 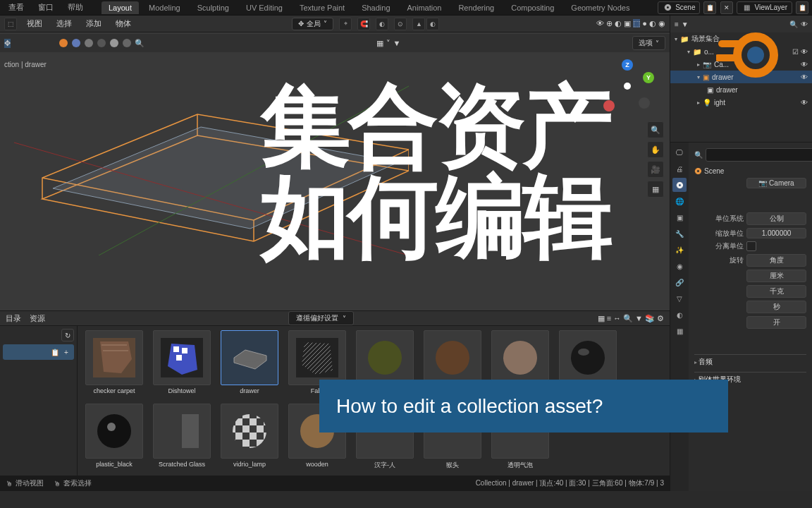 What do you see at coordinates (182, 365) in the screenshot?
I see `asset-item: Dishtowel` at bounding box center [182, 365].